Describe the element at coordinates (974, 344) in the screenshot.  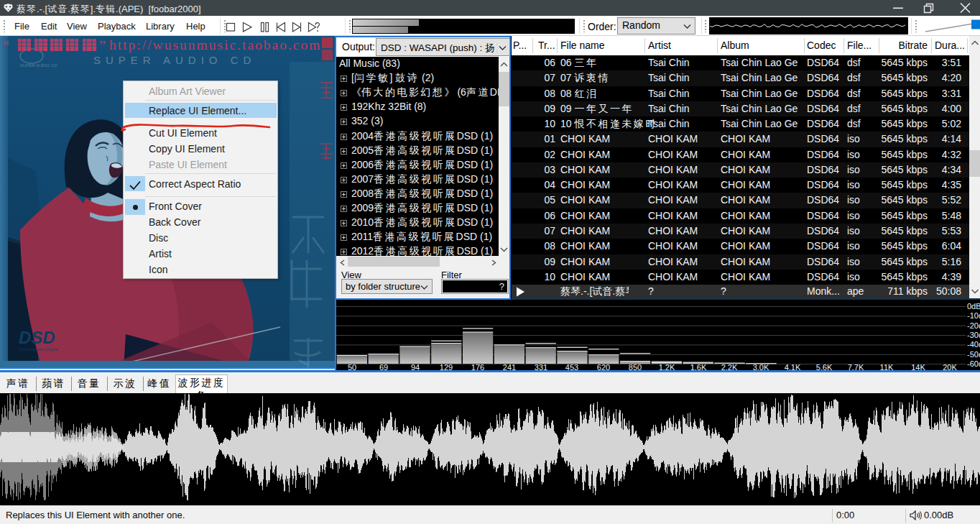
I see `svg-text: -40dB` at that location.